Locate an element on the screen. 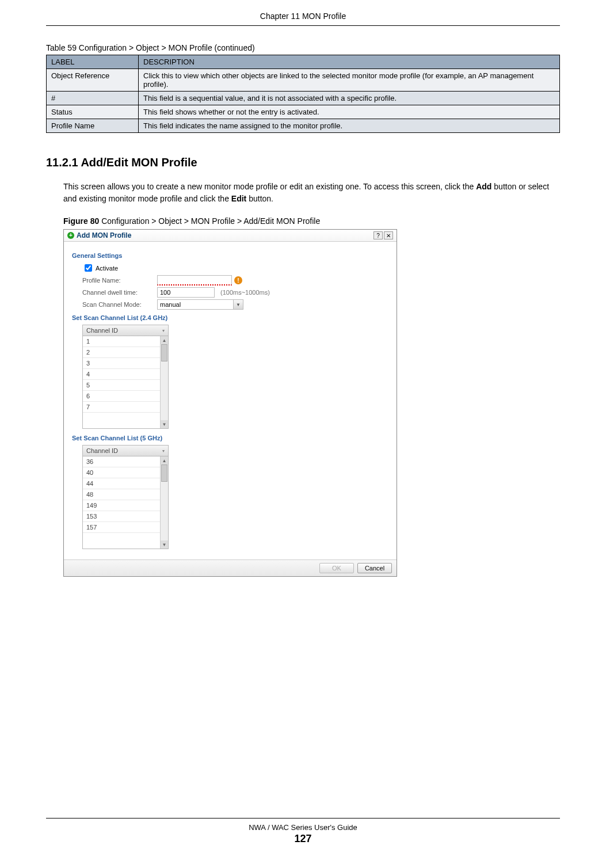 This screenshot has width=606, height=868. table-cell-desc: Click this to view which other objects a… is located at coordinates (349, 81).